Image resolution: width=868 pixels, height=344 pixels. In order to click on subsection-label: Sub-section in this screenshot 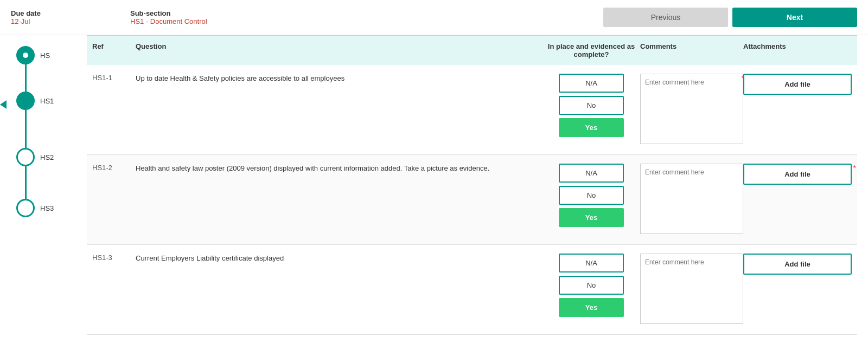, I will do `click(356, 13)`.